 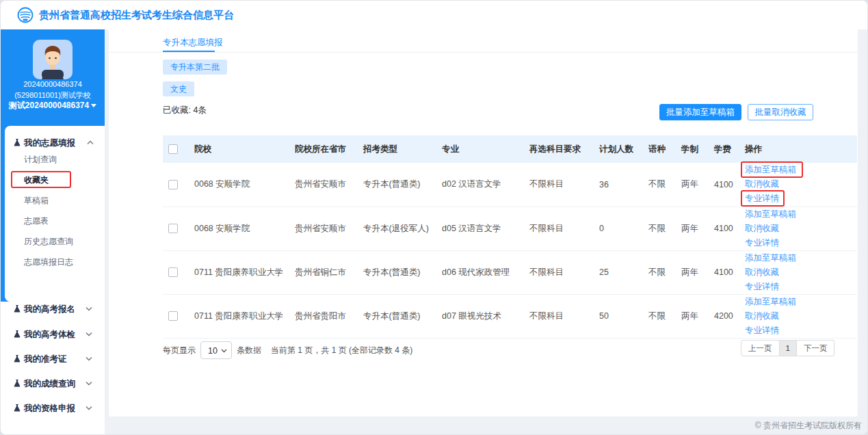 I want to click on select-all-checkbox, so click(x=173, y=149).